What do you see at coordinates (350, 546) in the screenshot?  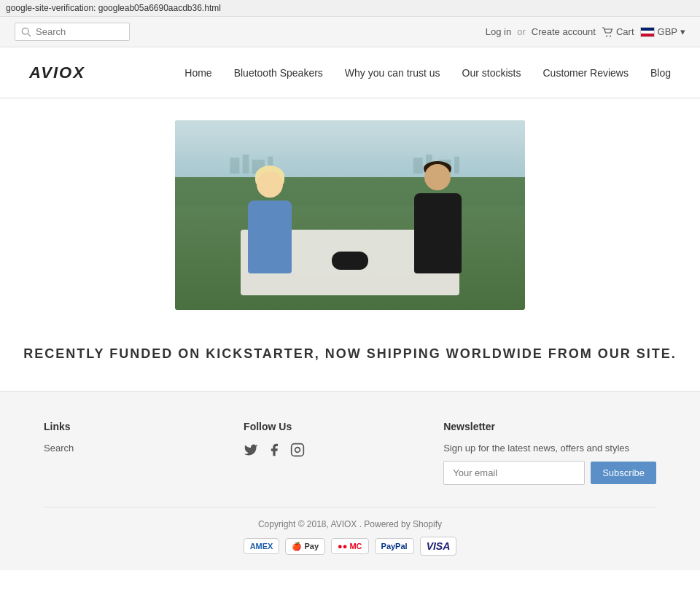 I see `payment-icons: AMEX 🍎 Pay ●● MC PayPal VISA` at bounding box center [350, 546].